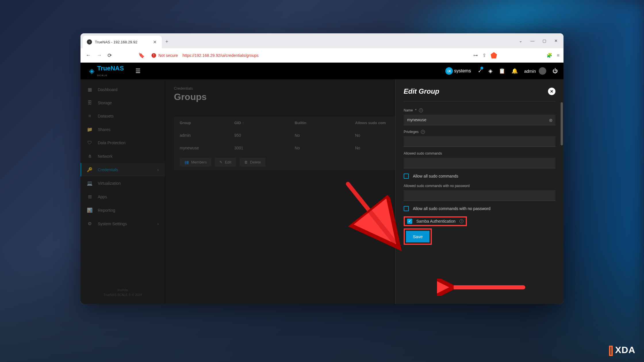 This screenshot has width=644, height=362. What do you see at coordinates (123, 129) in the screenshot?
I see `sidebar-item-shares: 📁Shares` at bounding box center [123, 129].